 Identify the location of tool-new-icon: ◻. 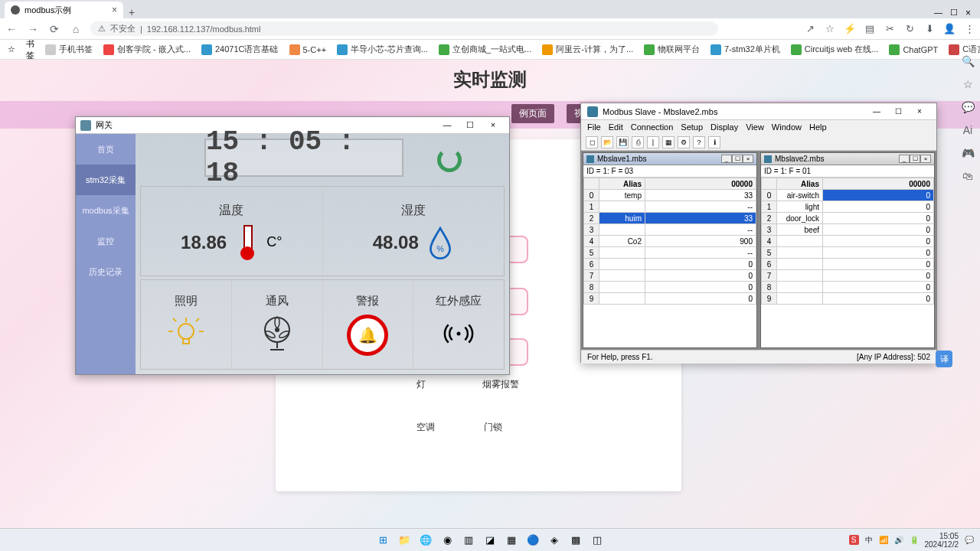
(592, 142).